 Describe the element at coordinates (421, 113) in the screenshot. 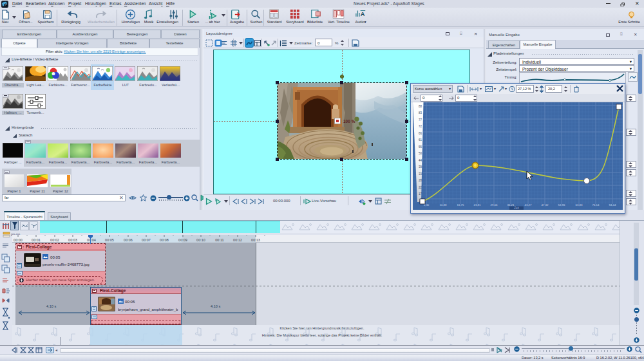

I see `svg-text: 83` at that location.